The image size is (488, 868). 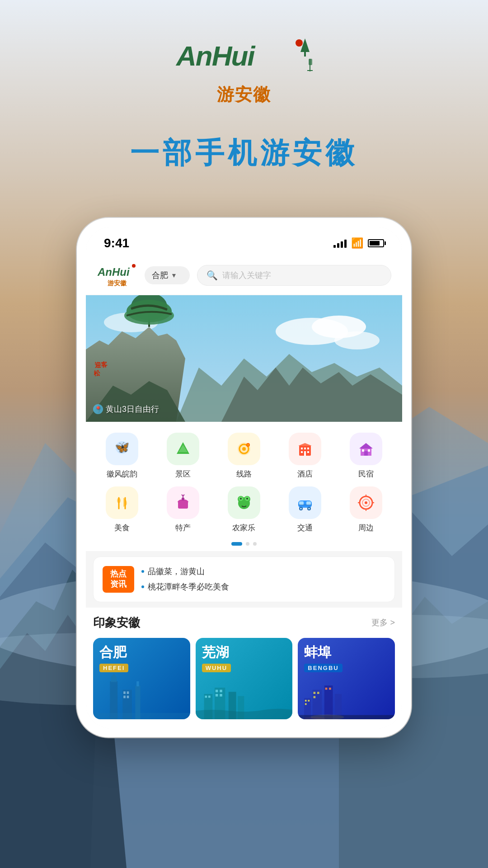 I want to click on search-bar: 🔍 请输入关键字, so click(x=294, y=275).